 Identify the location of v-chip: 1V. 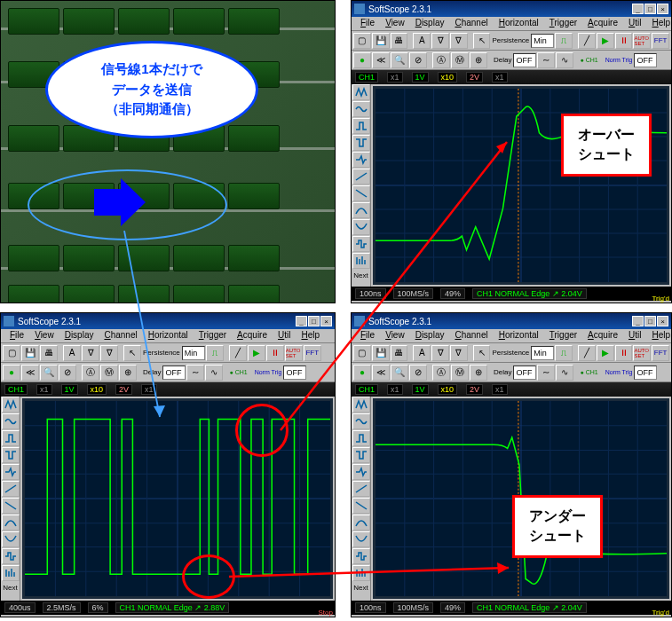
(421, 77).